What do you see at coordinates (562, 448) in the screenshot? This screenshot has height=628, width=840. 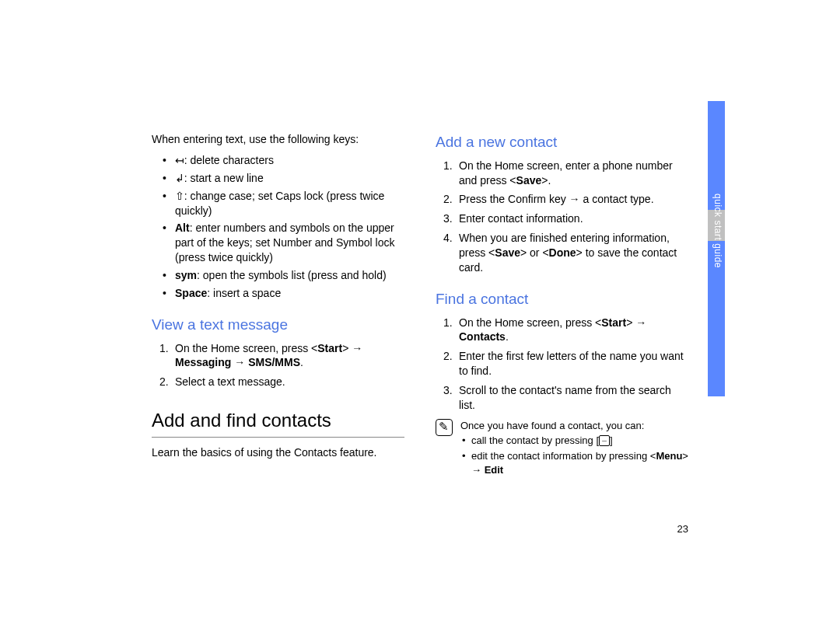 I see `note-block: Once you have found a contact, you can: …` at bounding box center [562, 448].